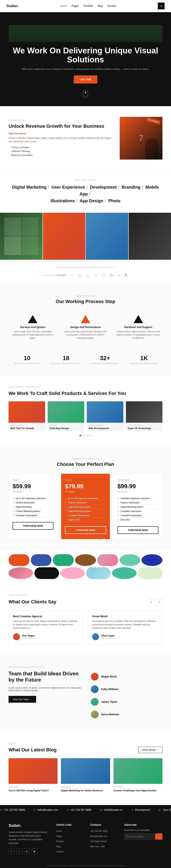  What do you see at coordinates (112, 6) in the screenshot?
I see `nav-contact: Contact` at bounding box center [112, 6].